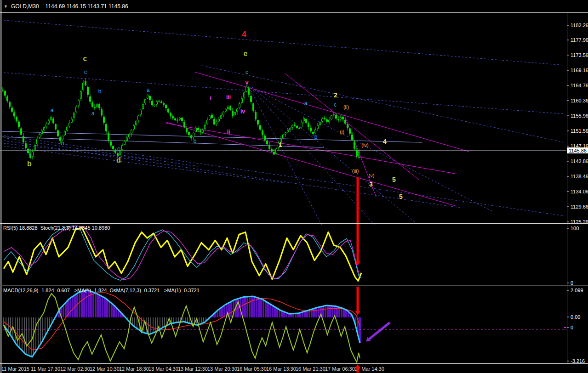 This screenshot has width=588, height=373. What do you see at coordinates (6, 6) in the screenshot?
I see `symbol-dropdown-icon: ▼` at bounding box center [6, 6].